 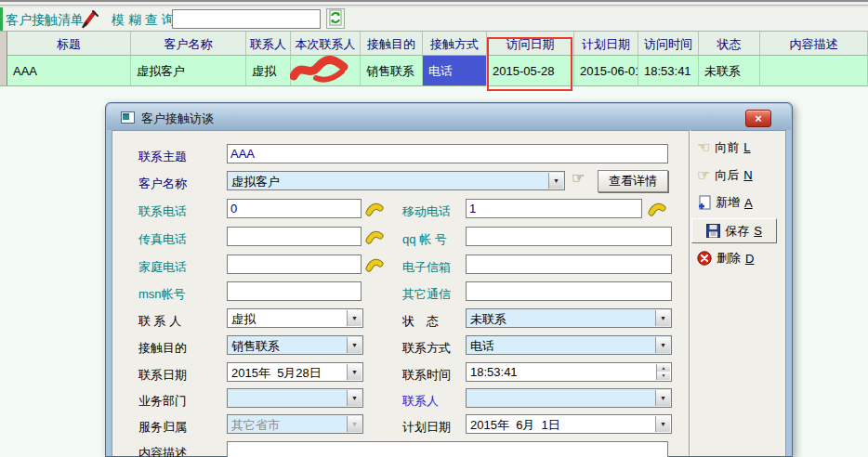 I want to click on status-label: 状 态, so click(x=420, y=321).